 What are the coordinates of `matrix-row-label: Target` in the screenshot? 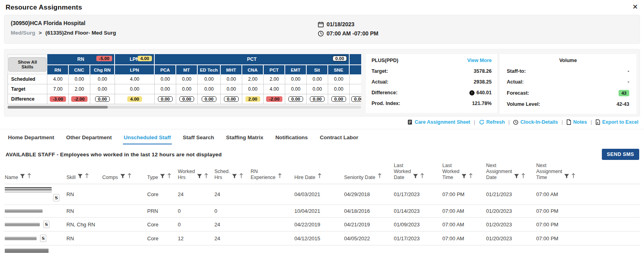 It's located at (27, 89).